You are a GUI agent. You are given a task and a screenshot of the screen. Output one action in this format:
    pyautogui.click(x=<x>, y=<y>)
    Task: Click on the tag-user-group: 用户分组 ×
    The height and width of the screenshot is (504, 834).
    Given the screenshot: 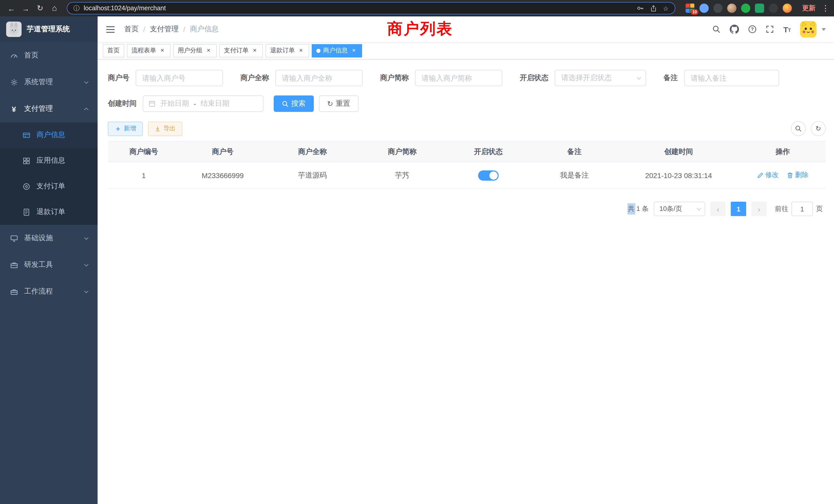 What is the action you would take?
    pyautogui.click(x=195, y=51)
    